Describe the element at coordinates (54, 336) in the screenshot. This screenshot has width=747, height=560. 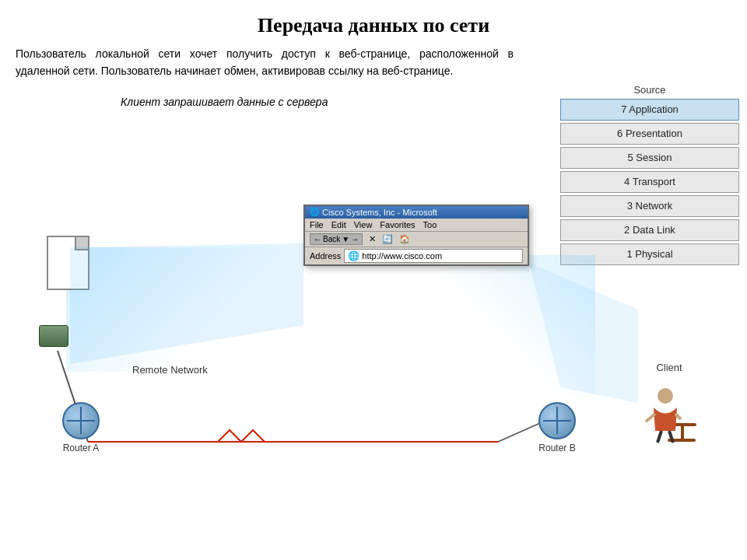
I see `server-switch-icon` at that location.